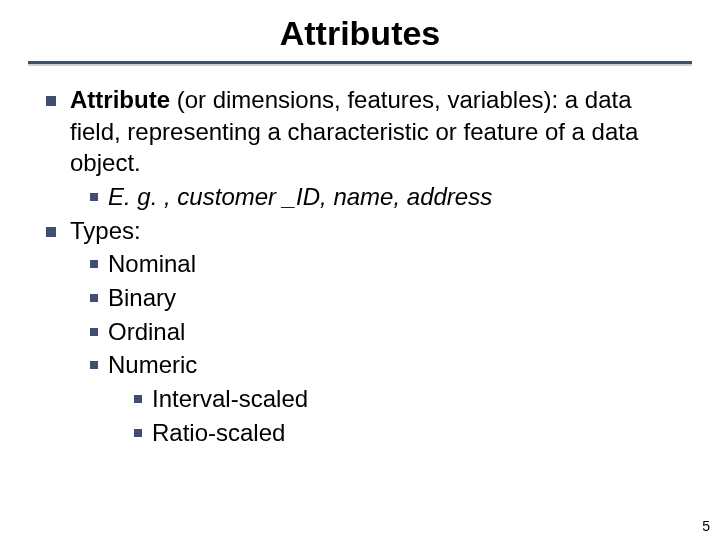 This screenshot has width=720, height=540. What do you see at coordinates (363, 298) in the screenshot?
I see `bullet-item: Binary` at bounding box center [363, 298].